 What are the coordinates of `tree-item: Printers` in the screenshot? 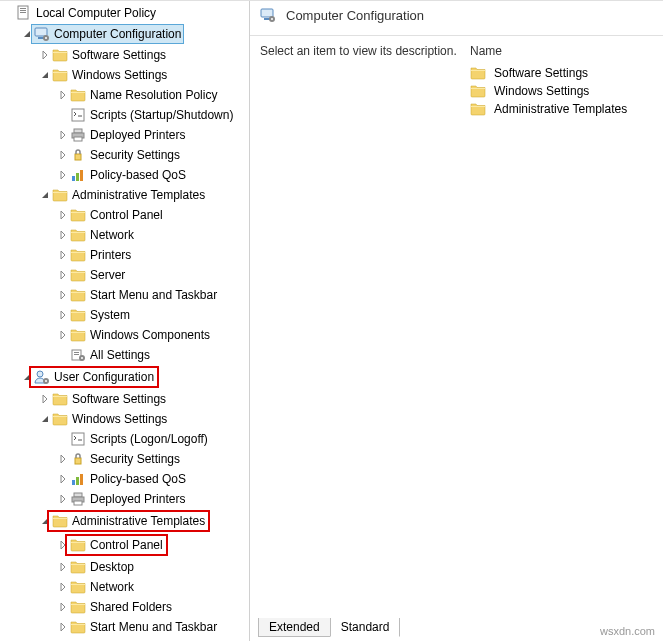 It's located at (124, 255).